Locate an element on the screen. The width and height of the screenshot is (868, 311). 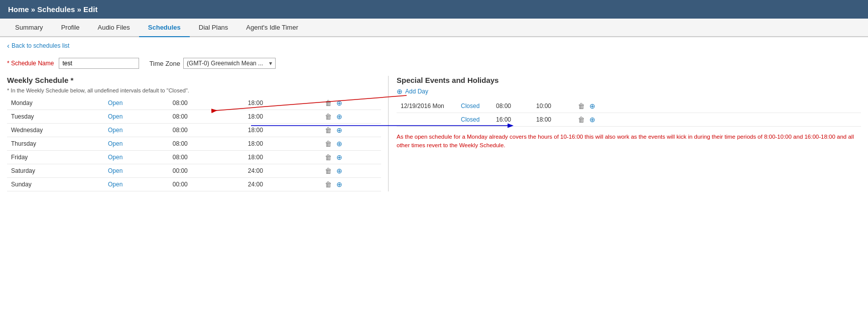
tabs-bar: Summary Profile Audio Files Schedules Di… is located at coordinates (434, 28).